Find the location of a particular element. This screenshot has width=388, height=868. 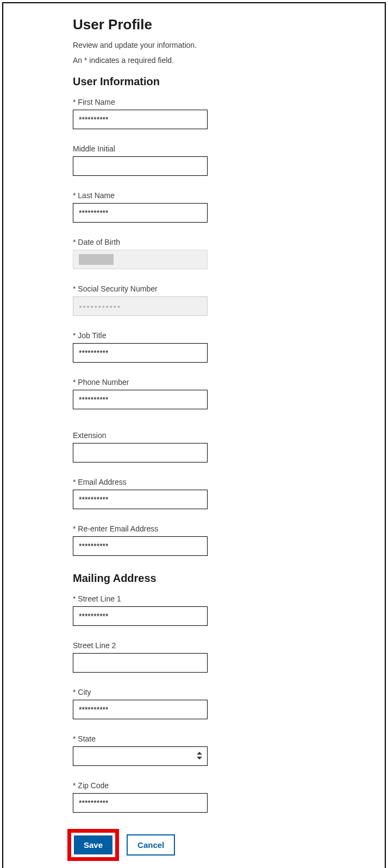

job-title-input is located at coordinates (140, 353).